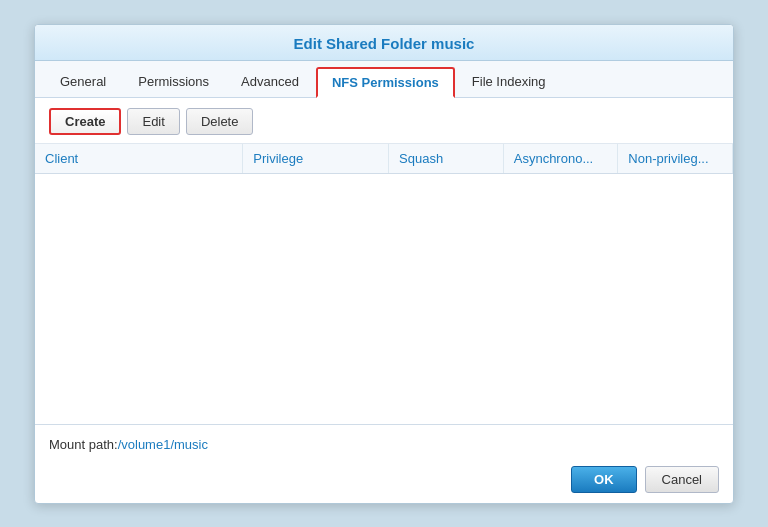  Describe the element at coordinates (384, 43) in the screenshot. I see `dialog-title: Edit Shared Folder music` at that location.